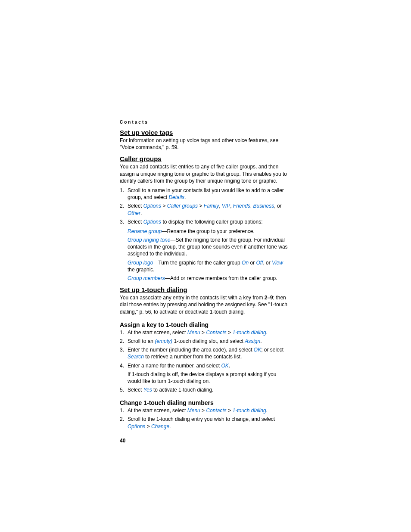  What do you see at coordinates (242, 206) in the screenshot?
I see `link-friends: Friends` at bounding box center [242, 206].